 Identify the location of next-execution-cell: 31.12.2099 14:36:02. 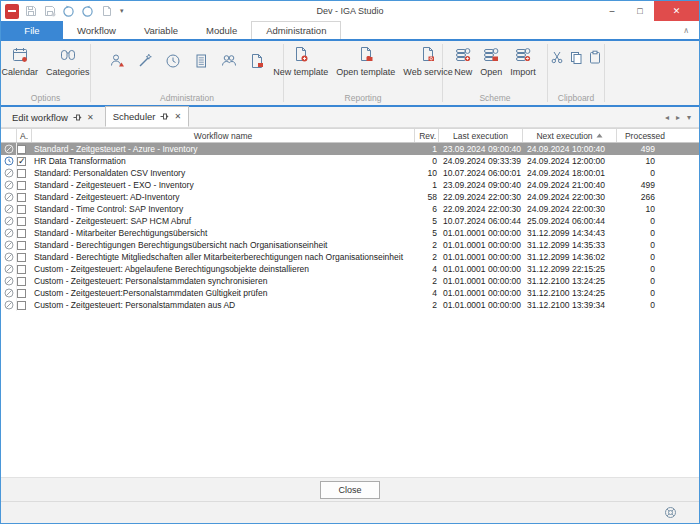
(570, 257).